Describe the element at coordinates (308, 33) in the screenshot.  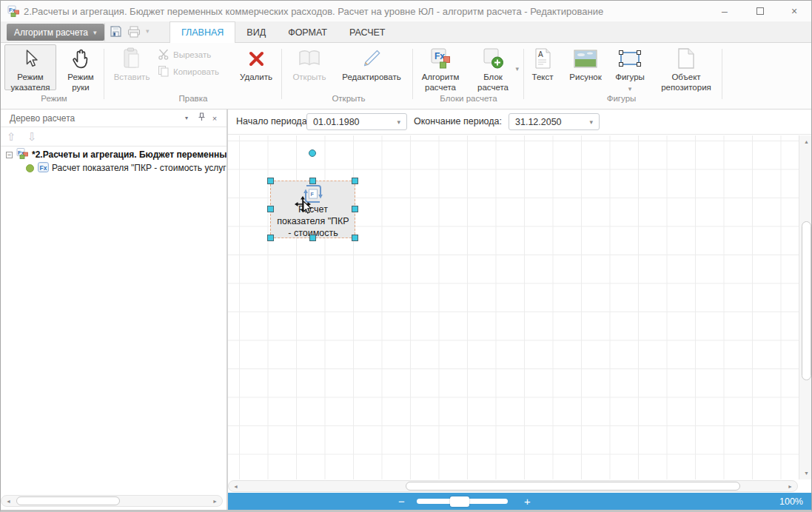
I see `tab-format: ФОРМАТ` at that location.